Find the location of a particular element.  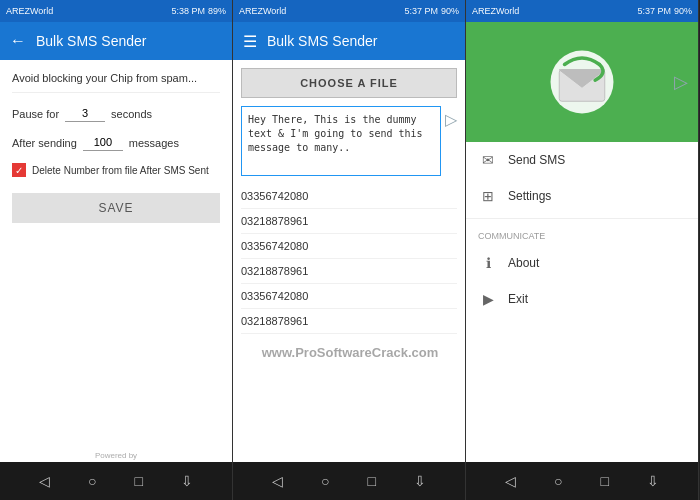

status-bar-right-3: 5:37 PM 90% is located at coordinates (664, 11).